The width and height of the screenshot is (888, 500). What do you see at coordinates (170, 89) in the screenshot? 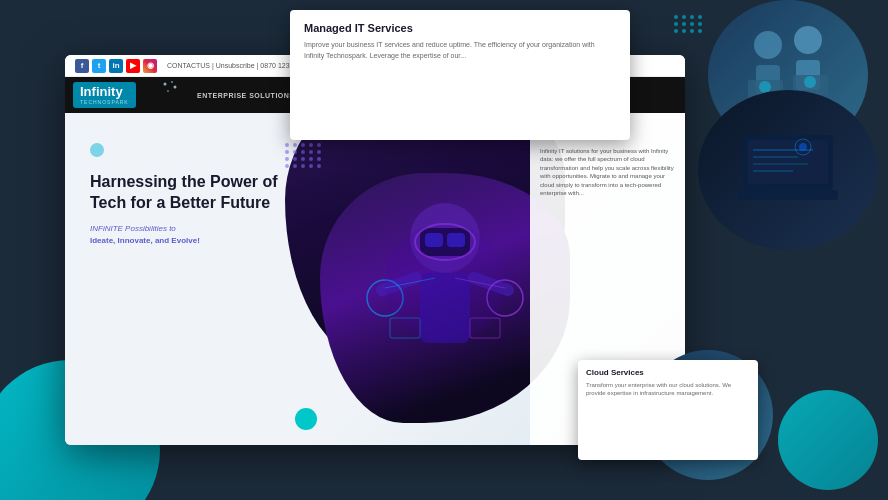
I see `logo-star-dots` at bounding box center [170, 89].